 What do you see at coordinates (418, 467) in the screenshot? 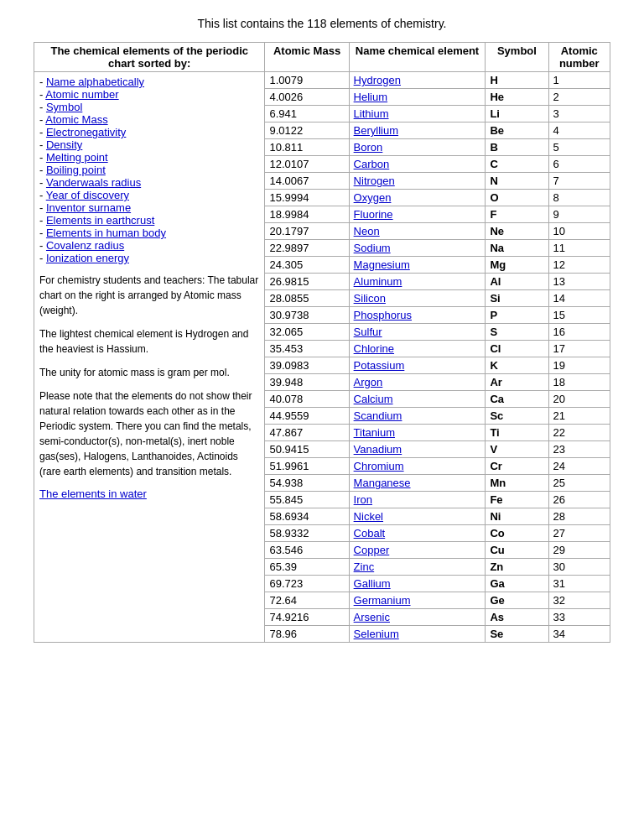
I see `element-name: Chromium` at bounding box center [418, 467].